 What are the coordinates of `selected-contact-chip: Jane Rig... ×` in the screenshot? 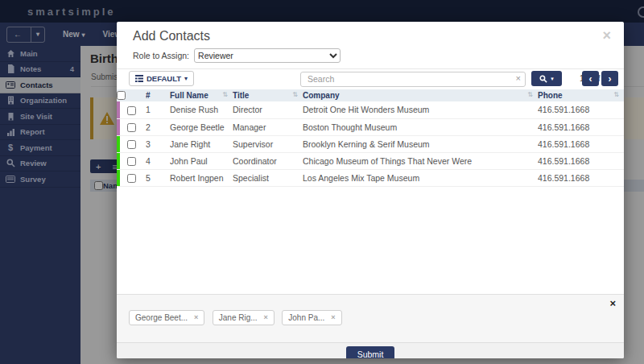 It's located at (243, 317).